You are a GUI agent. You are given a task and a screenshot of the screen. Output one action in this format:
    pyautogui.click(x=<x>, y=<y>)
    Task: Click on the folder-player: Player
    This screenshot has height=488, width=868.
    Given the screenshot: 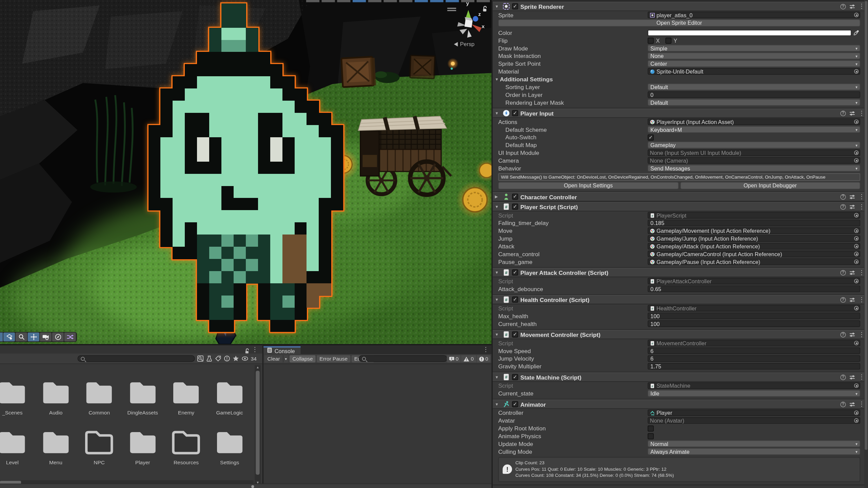 What is the action you would take?
    pyautogui.click(x=143, y=454)
    